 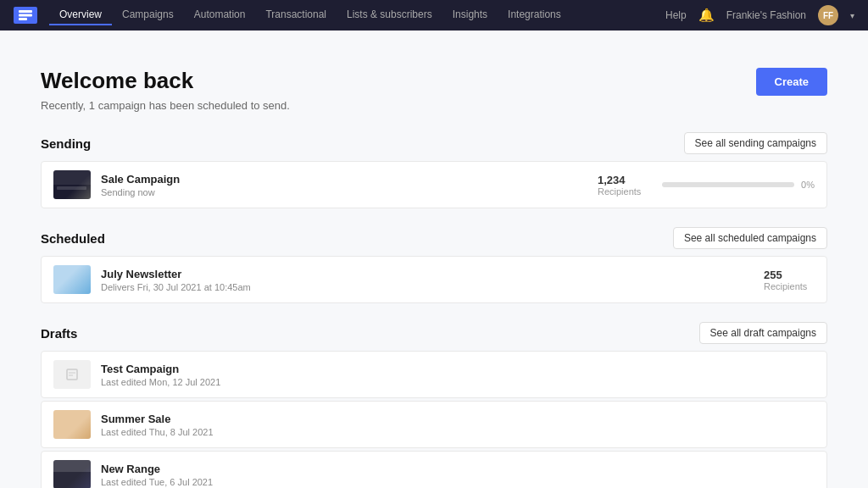 I want to click on nav-link-lists: Lists & subscribers, so click(x=390, y=15).